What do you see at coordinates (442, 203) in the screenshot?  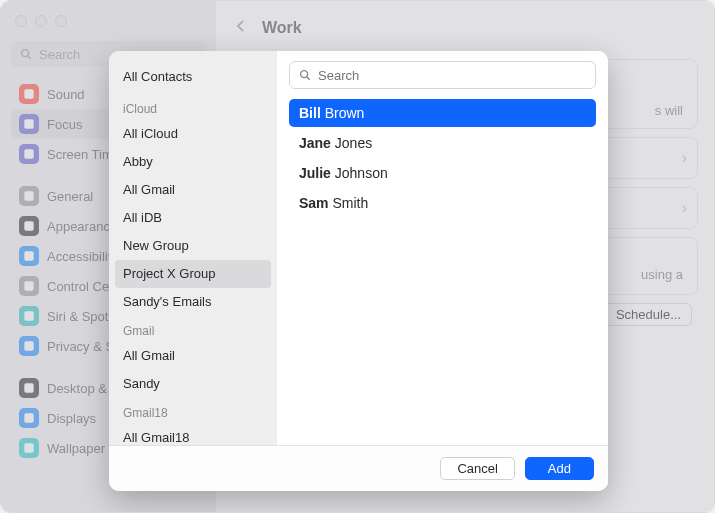 I see `contact-row-sam-smith: Sam Smith` at bounding box center [442, 203].